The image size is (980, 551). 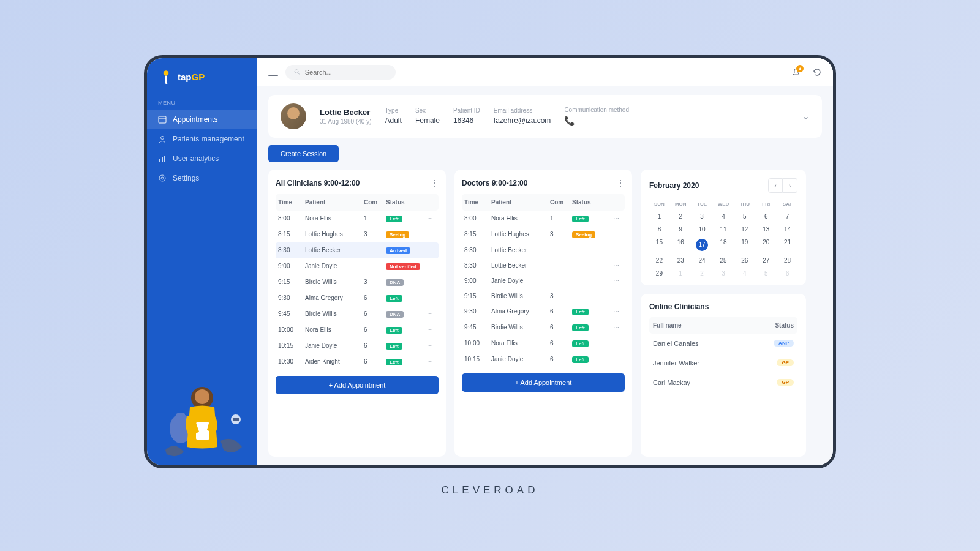 I want to click on refresh-icon, so click(x=817, y=72).